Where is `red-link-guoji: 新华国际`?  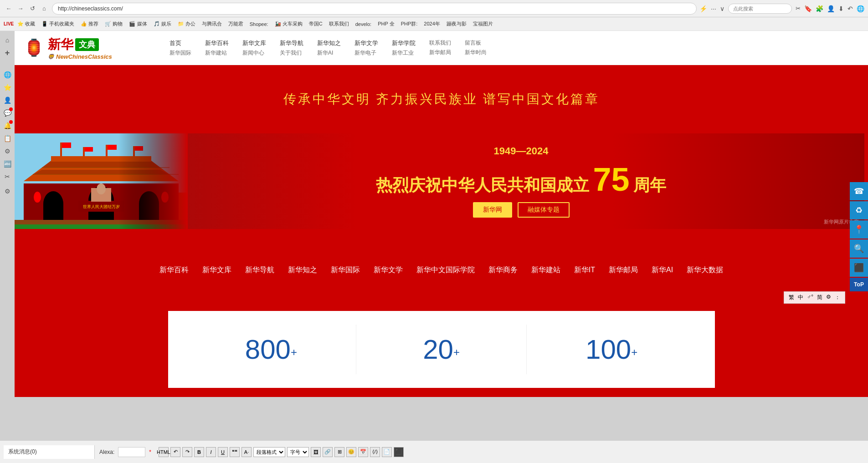
red-link-guoji: 新华国际 is located at coordinates (345, 270).